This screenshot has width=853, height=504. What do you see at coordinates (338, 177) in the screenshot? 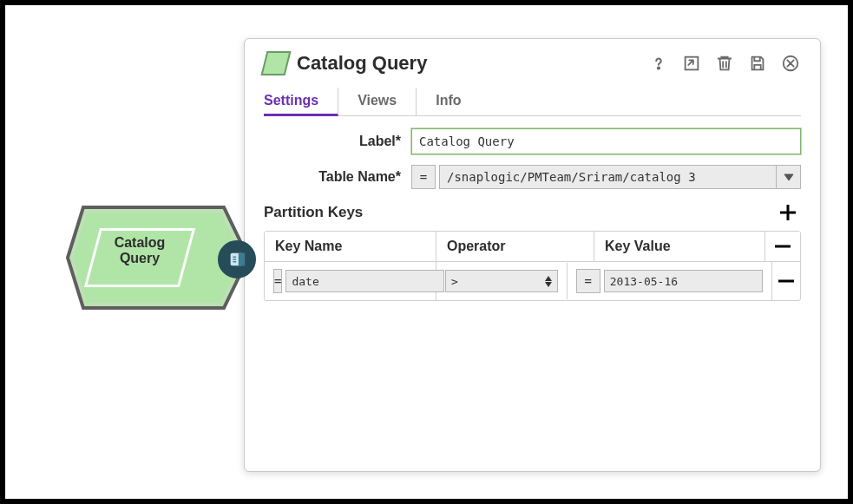
I see `table-name-label: Table Name*` at bounding box center [338, 177].